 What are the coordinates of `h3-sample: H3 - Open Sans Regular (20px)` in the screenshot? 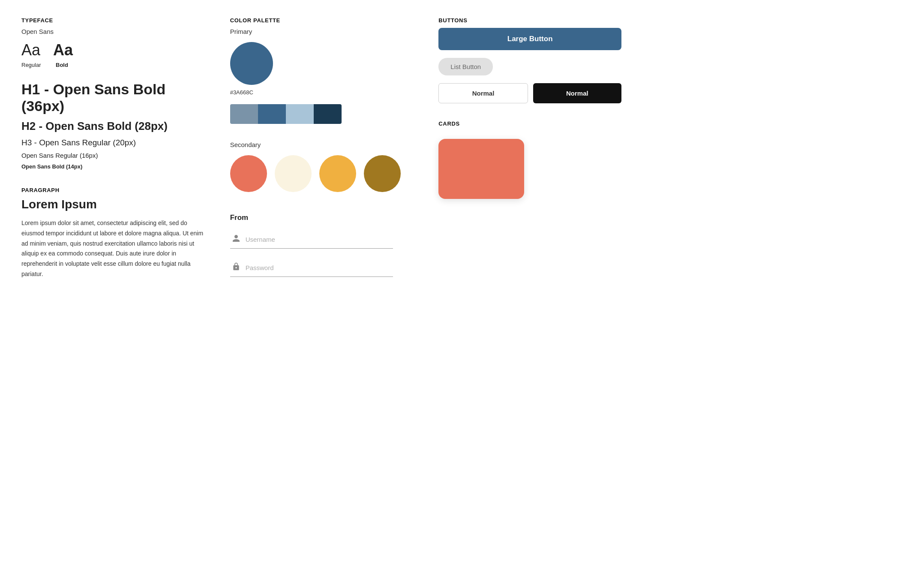 It's located at (113, 143).